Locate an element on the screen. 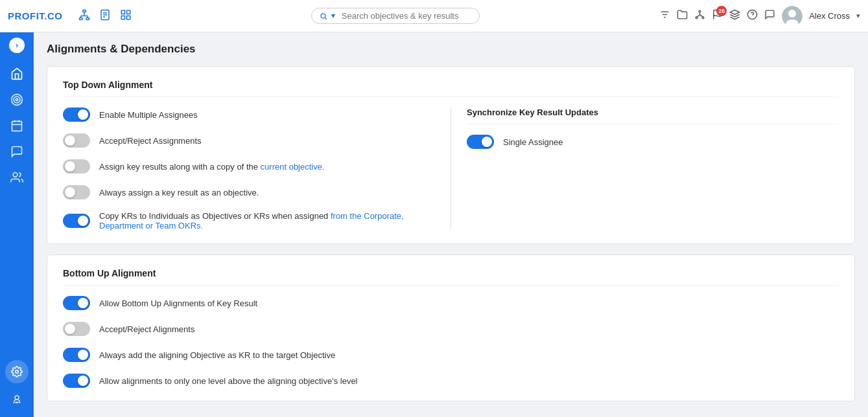 This screenshot has width=868, height=417. toggle-allow-bottom-up is located at coordinates (76, 303).